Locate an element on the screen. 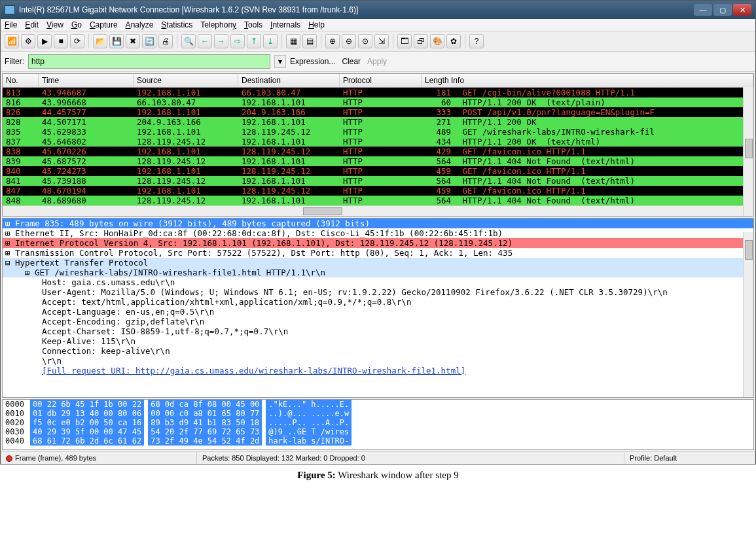 Image resolution: width=756 pixels, height=543 pixels. resize-columns-icon: ⇲ is located at coordinates (382, 41).